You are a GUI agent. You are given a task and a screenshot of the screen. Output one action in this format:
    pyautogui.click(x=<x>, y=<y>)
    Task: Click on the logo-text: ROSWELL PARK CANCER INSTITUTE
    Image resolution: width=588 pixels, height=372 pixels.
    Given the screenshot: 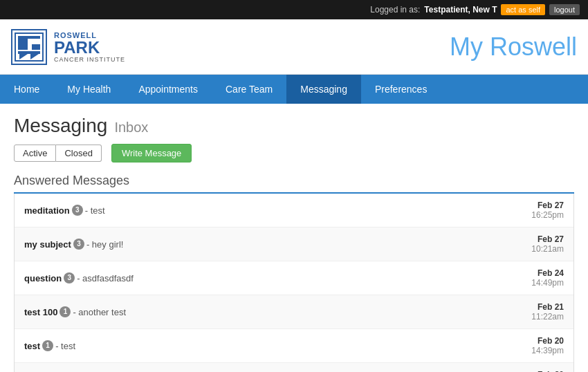 What is the action you would take?
    pyautogui.click(x=90, y=47)
    